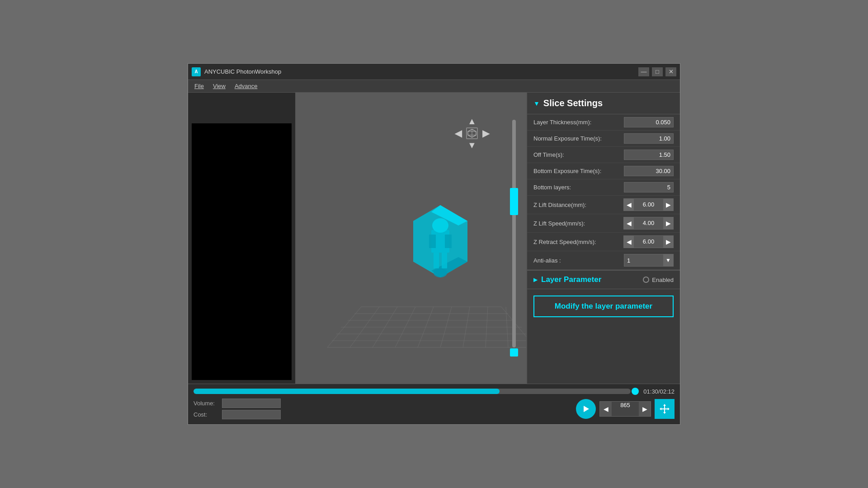 The image size is (868, 488). What do you see at coordinates (579, 242) in the screenshot?
I see `z-retract-speed-label: Z Retract Speed(mm/s):` at bounding box center [579, 242].